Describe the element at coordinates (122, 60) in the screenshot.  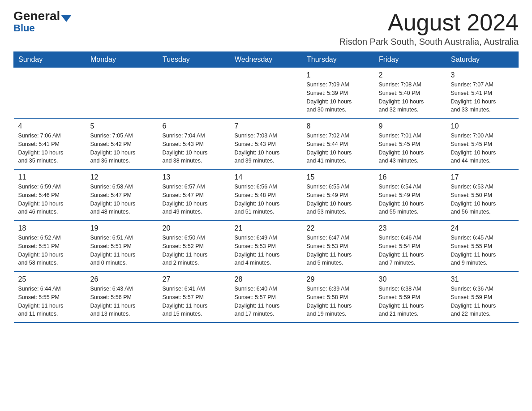
I see `header-cell-monday: Monday` at that location.